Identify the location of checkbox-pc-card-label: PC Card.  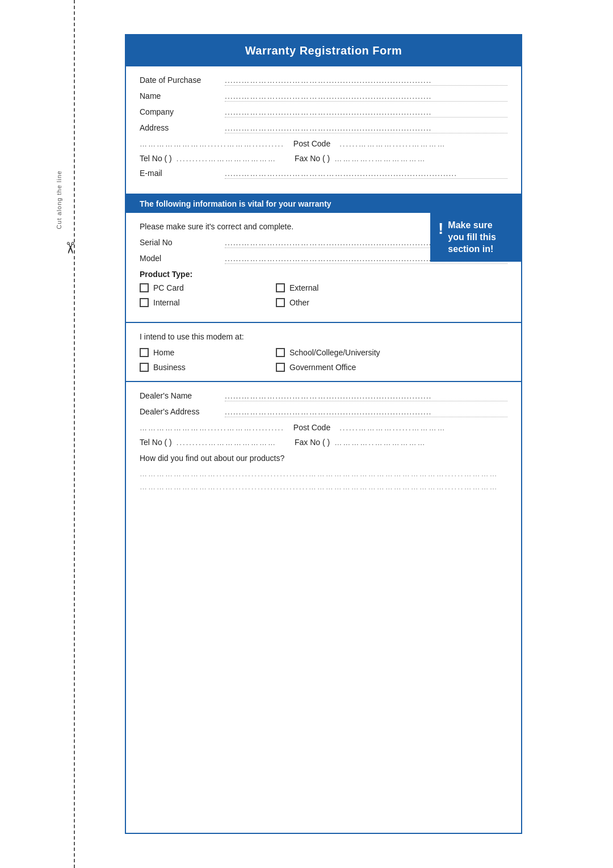
(169, 288).